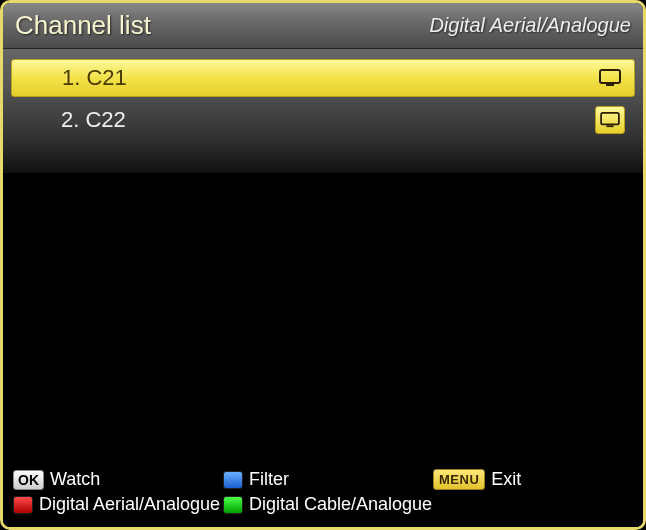 Image resolution: width=646 pixels, height=530 pixels. Describe the element at coordinates (323, 495) in the screenshot. I see `footer-hints: OK Watch Filter MENU Exit Digital Aerial…` at that location.